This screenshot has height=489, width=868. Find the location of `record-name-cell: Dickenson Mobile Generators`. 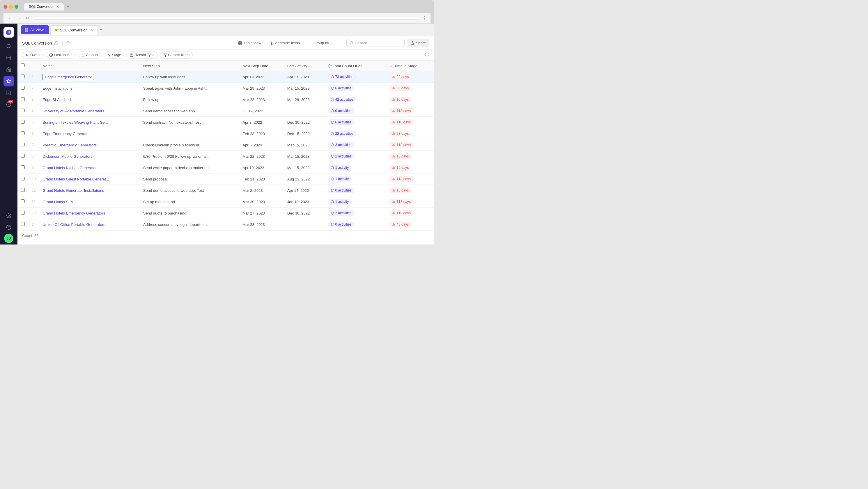

record-name-cell: Dickenson Mobile Generators is located at coordinates (89, 156).